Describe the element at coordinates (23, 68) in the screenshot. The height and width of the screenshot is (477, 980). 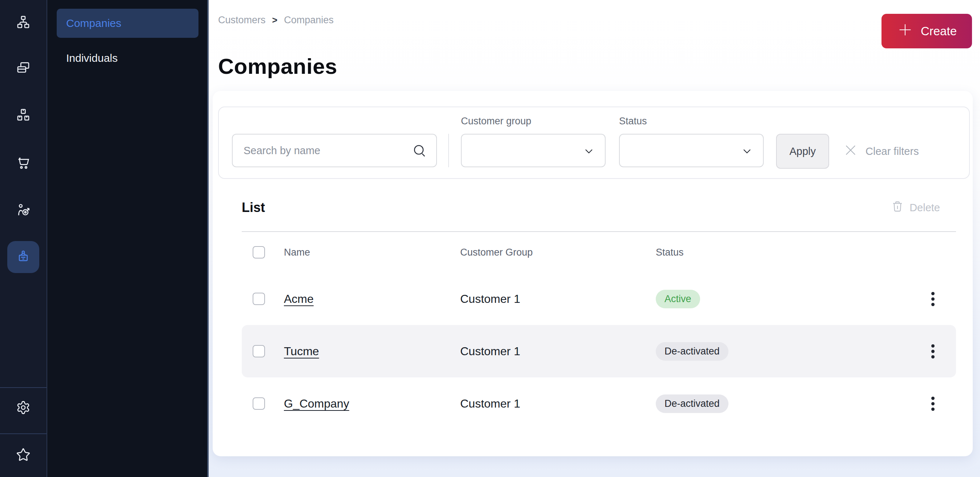
I see `payment-cards-icon` at that location.